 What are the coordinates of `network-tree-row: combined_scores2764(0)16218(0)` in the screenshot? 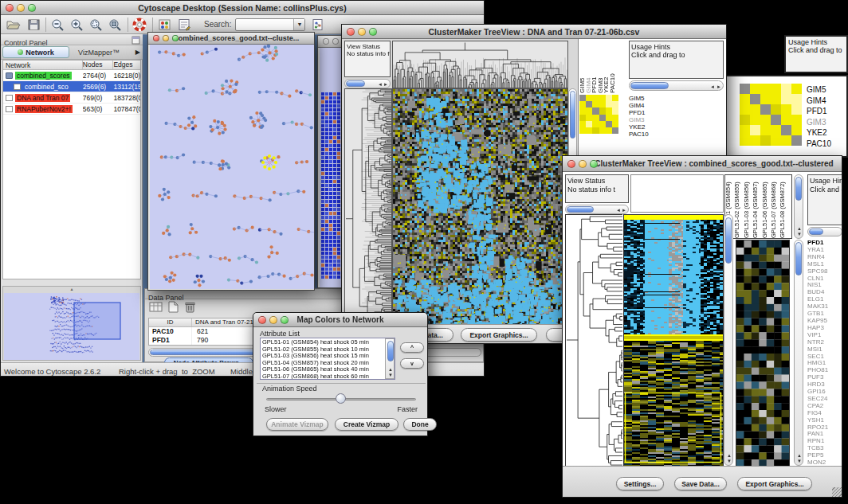 It's located at (72, 76).